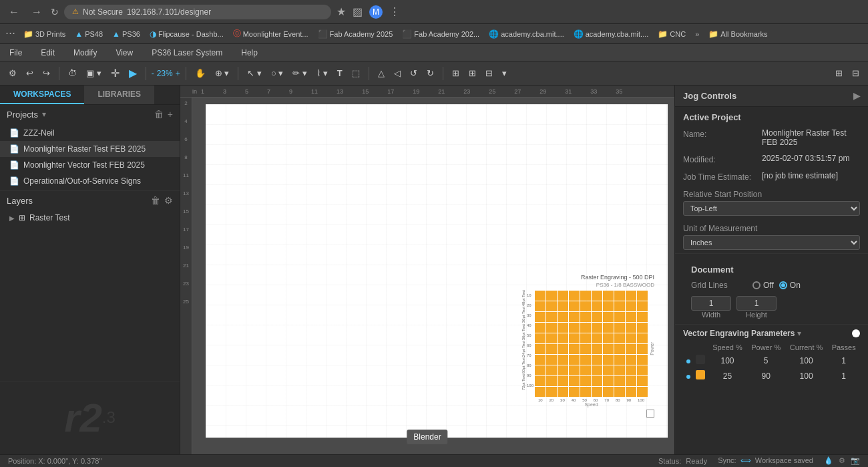 The height and width of the screenshot is (467, 868). Describe the element at coordinates (277, 73) in the screenshot. I see `shape-button: ○ ▾` at that location.